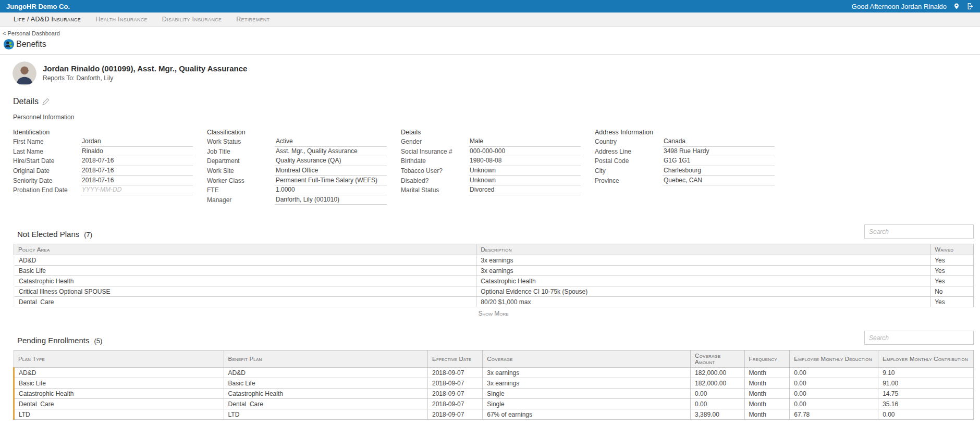 The width and height of the screenshot is (980, 438). What do you see at coordinates (718, 180) in the screenshot?
I see `field-value: Quebec, CAN` at bounding box center [718, 180].